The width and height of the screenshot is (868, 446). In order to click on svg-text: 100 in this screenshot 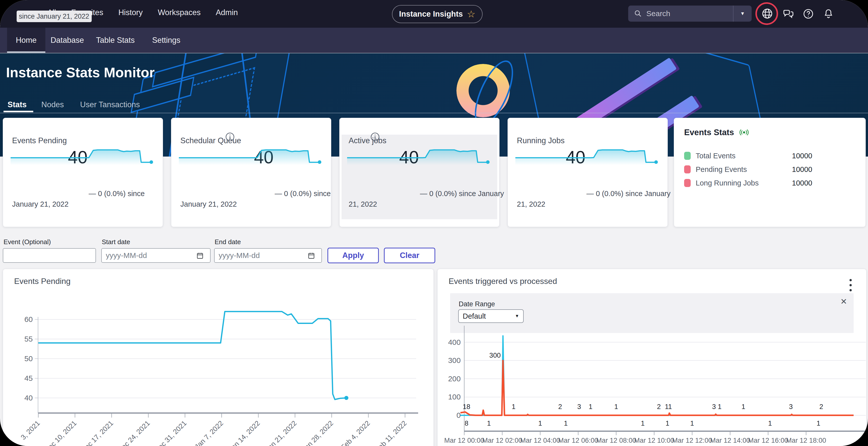, I will do `click(454, 397)`.